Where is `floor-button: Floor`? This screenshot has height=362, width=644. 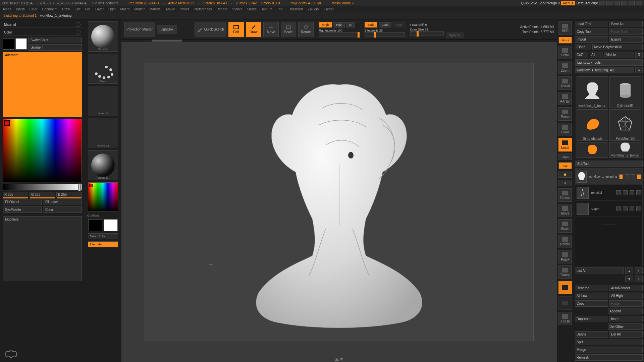 floor-button: Floor is located at coordinates (565, 129).